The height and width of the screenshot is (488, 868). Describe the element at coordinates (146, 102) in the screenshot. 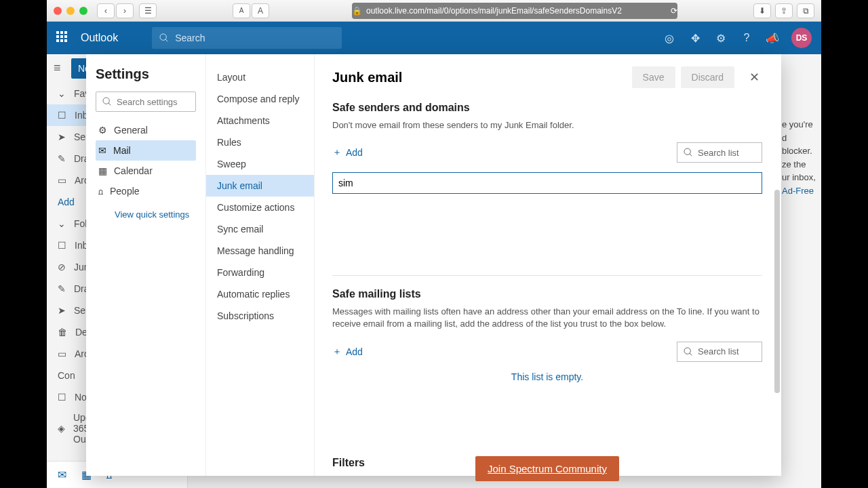

I see `settings-search-input: Search settings` at that location.